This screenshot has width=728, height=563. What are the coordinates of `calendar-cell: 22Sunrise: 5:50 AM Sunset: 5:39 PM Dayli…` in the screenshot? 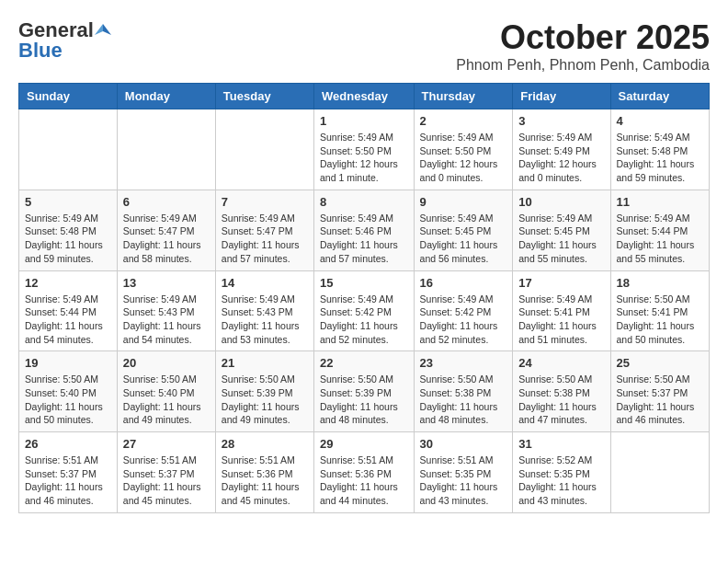 It's located at (364, 392).